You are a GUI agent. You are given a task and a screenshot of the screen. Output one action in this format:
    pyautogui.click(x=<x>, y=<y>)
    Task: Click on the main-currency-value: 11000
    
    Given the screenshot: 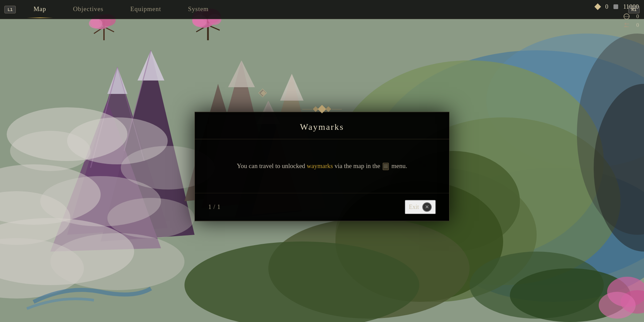 What is the action you would take?
    pyautogui.click(x=631, y=7)
    